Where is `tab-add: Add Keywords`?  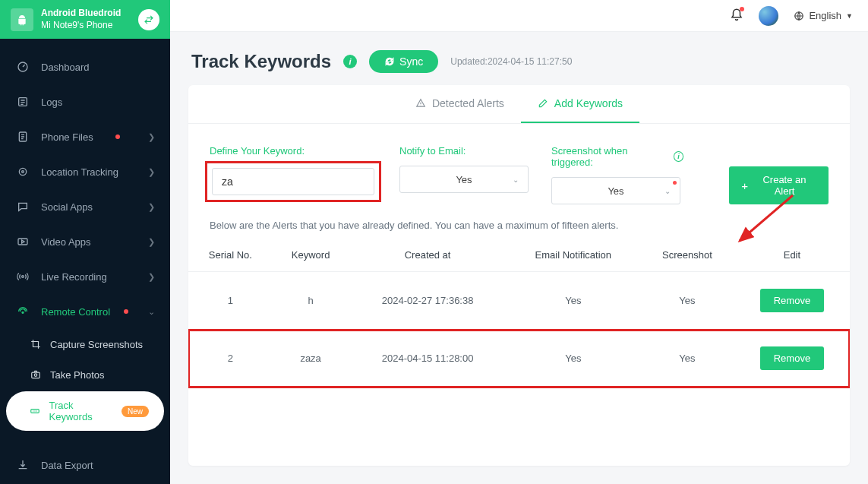 tab-add: Add Keywords is located at coordinates (580, 104).